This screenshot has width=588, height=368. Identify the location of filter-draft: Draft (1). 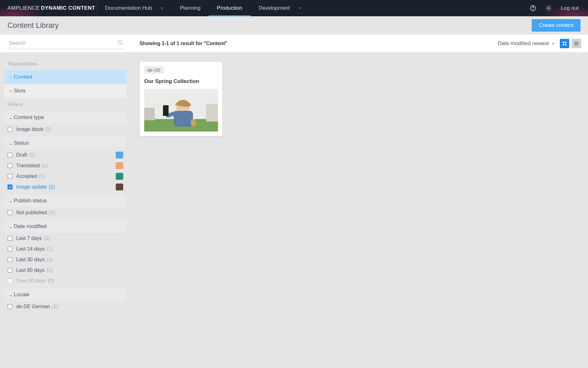
(65, 155).